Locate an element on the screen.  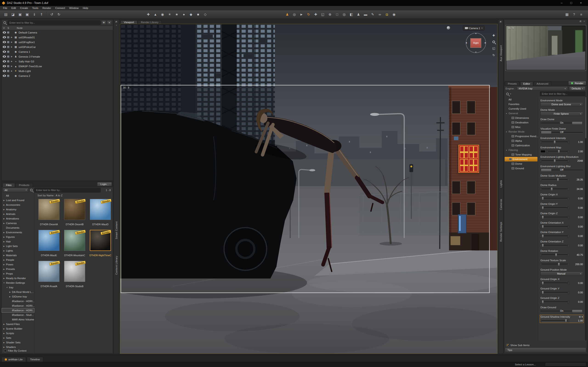
tips-bar: Tips is located at coordinates (545, 350).